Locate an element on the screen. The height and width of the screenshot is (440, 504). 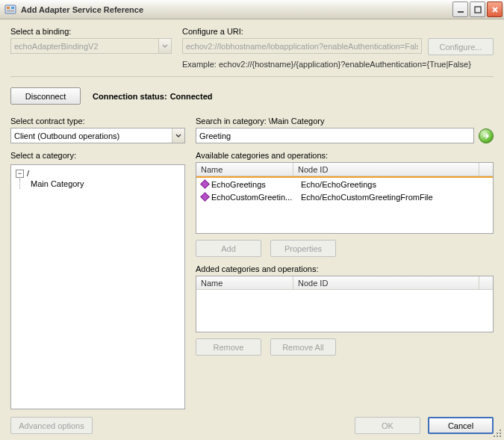
available-grid: Name Node ID EchoGreetings Echo/EchoGree… is located at coordinates (345, 198).